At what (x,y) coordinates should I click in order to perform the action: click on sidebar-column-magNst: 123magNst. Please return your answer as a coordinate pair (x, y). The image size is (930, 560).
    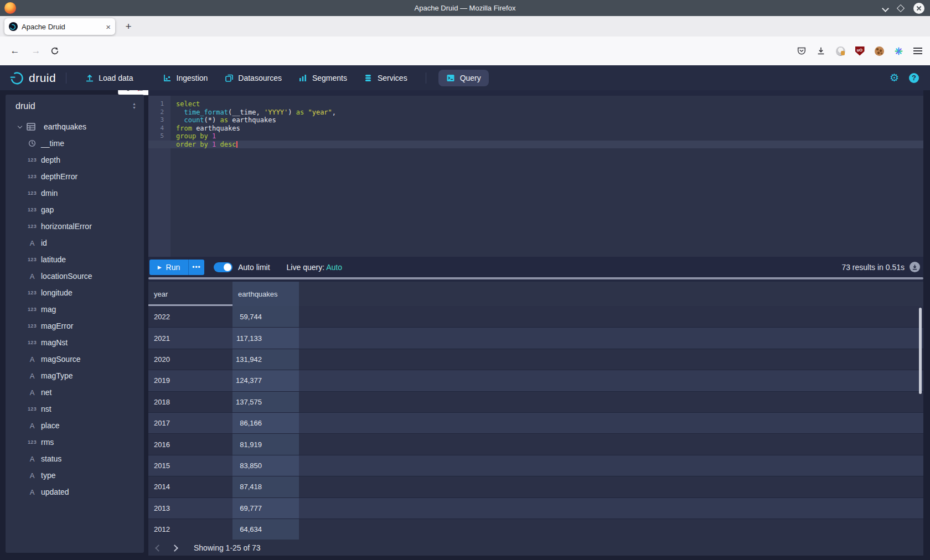
    Looking at the image, I should click on (75, 343).